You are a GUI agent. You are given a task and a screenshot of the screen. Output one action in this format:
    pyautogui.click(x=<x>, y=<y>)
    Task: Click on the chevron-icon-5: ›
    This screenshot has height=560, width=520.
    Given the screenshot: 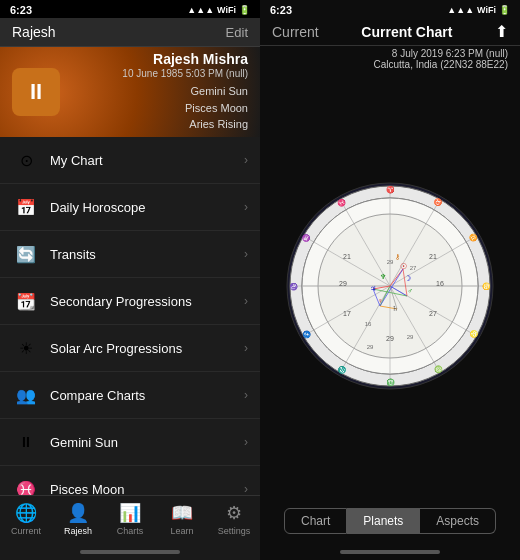 What is the action you would take?
    pyautogui.click(x=246, y=395)
    